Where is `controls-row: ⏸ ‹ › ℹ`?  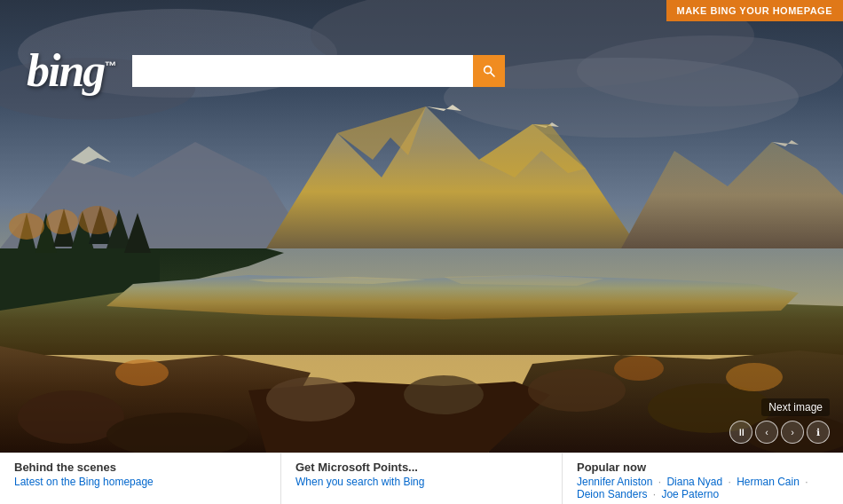 controls-row: ⏸ ‹ › ℹ is located at coordinates (779, 432).